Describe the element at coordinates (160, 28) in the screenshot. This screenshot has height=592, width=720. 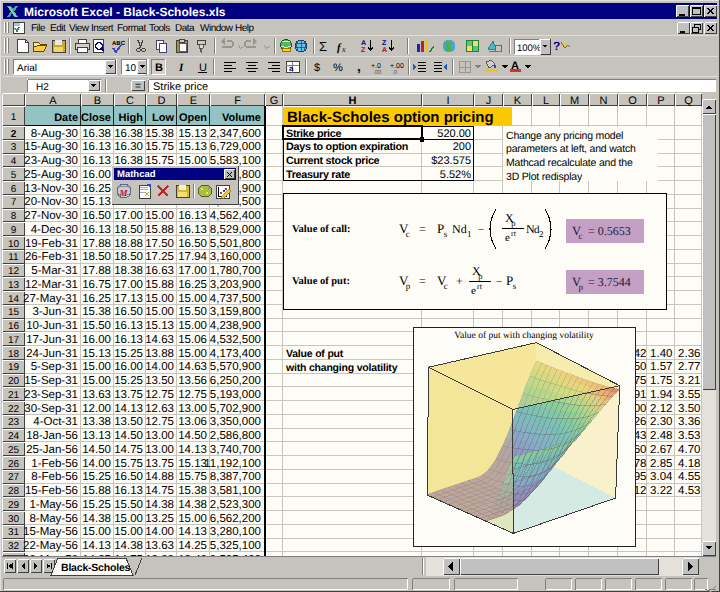
I see `svg-text: Tools` at that location.